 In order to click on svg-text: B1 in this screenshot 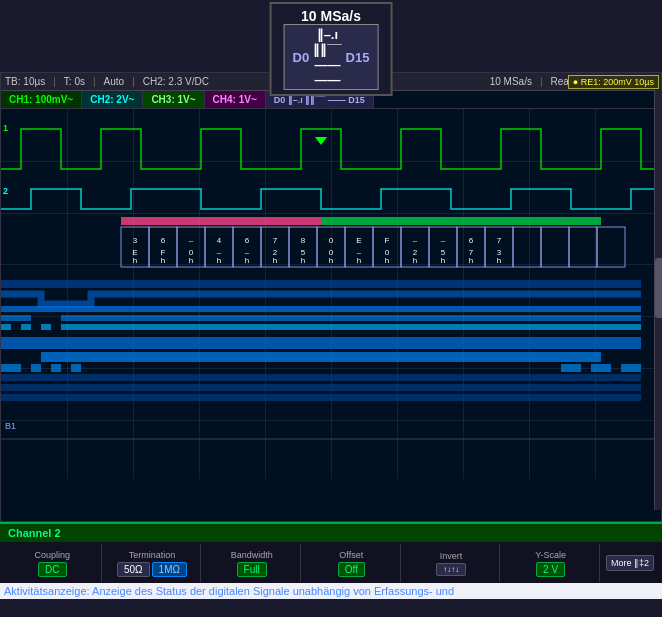, I will do `click(10, 426)`.